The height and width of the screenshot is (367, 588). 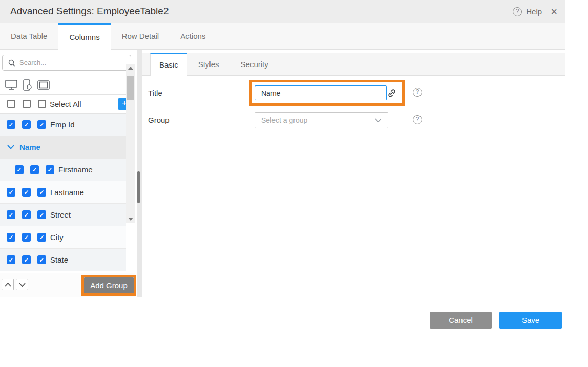 What do you see at coordinates (281, 93) in the screenshot?
I see `text-caret` at bounding box center [281, 93].